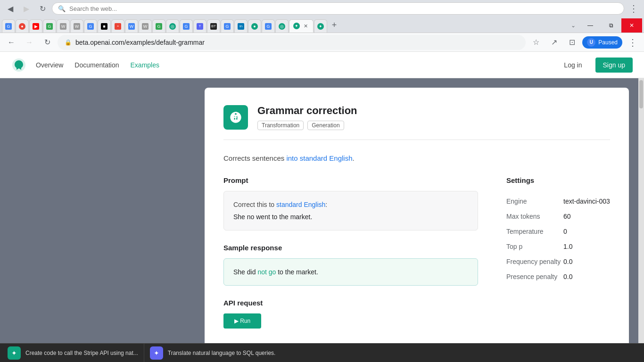  Describe the element at coordinates (214, 26) in the screenshot. I see `tab: BT` at that location.